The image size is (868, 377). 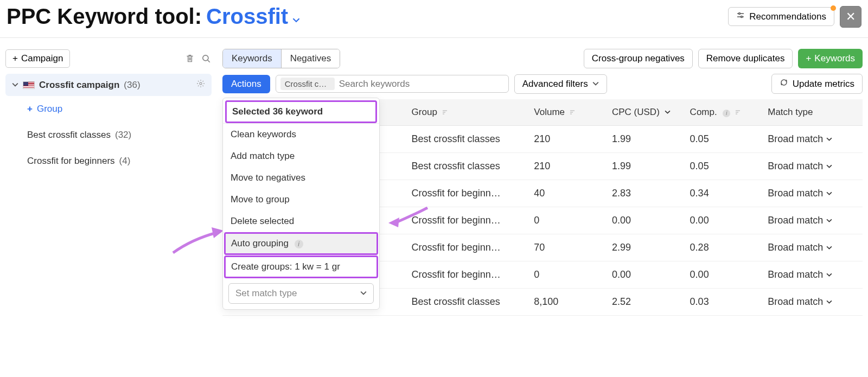 I want to click on cpc-cell: 0.00, so click(x=646, y=221).